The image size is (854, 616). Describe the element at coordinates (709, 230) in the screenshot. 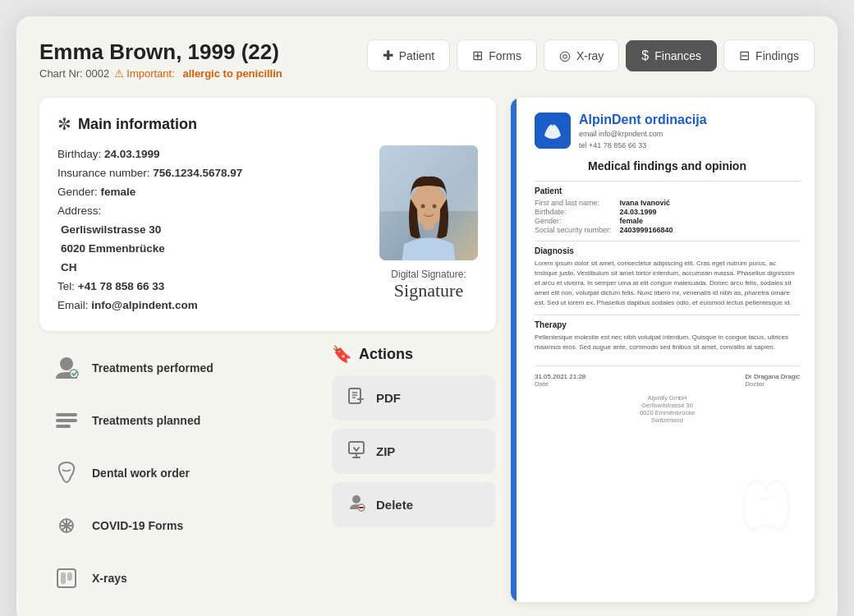

I see `field-val-3: 2403999166840` at that location.